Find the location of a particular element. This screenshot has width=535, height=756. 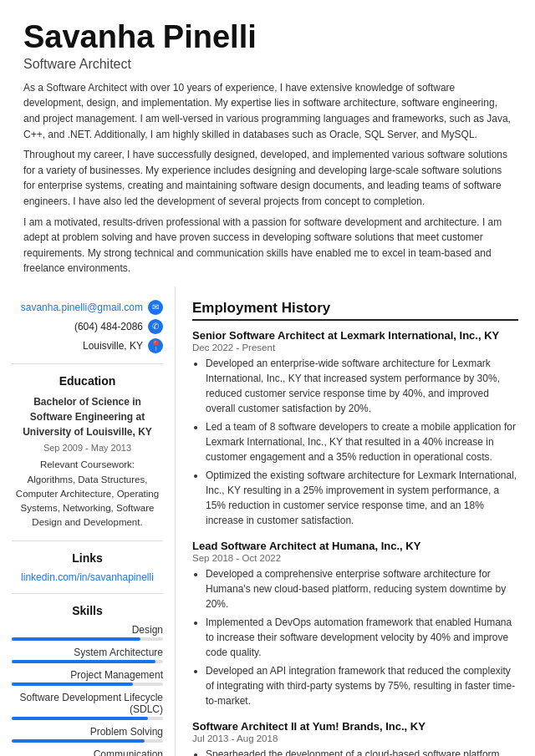

summary-p2: Throughout my career, I have successfull… is located at coordinates (268, 178).